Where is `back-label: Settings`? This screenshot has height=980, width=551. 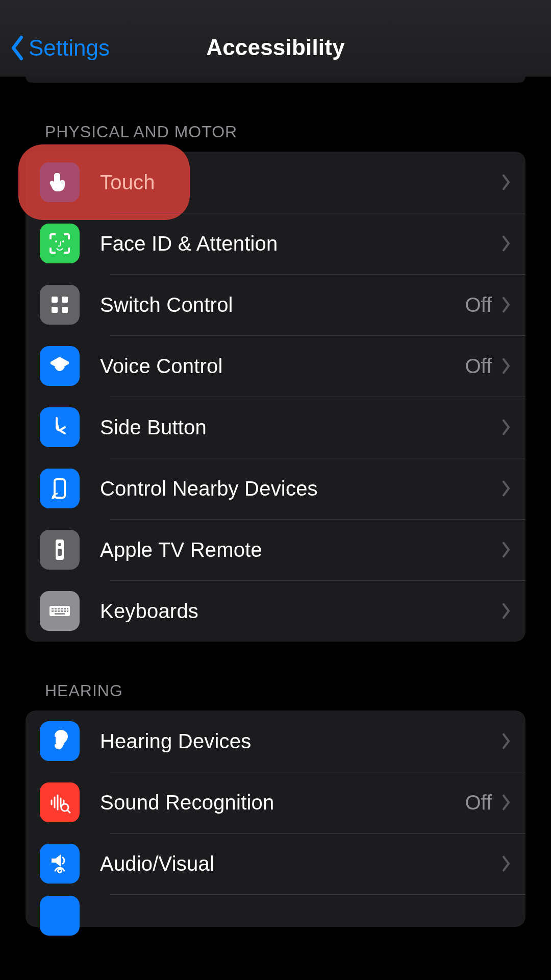 back-label: Settings is located at coordinates (69, 48).